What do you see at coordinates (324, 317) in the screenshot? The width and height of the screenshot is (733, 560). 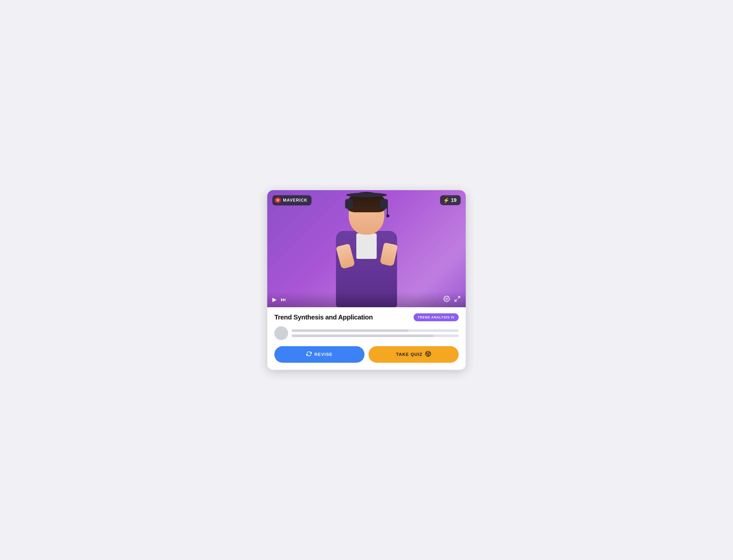 I see `lesson-title: Trend Synthesis and Application` at bounding box center [324, 317].